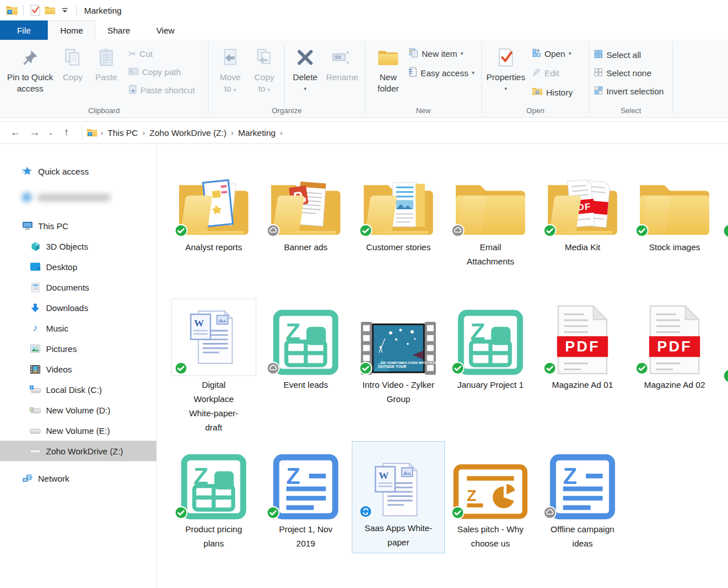 The image size is (728, 588). I want to click on cut-button: ✂ Cut, so click(141, 53).